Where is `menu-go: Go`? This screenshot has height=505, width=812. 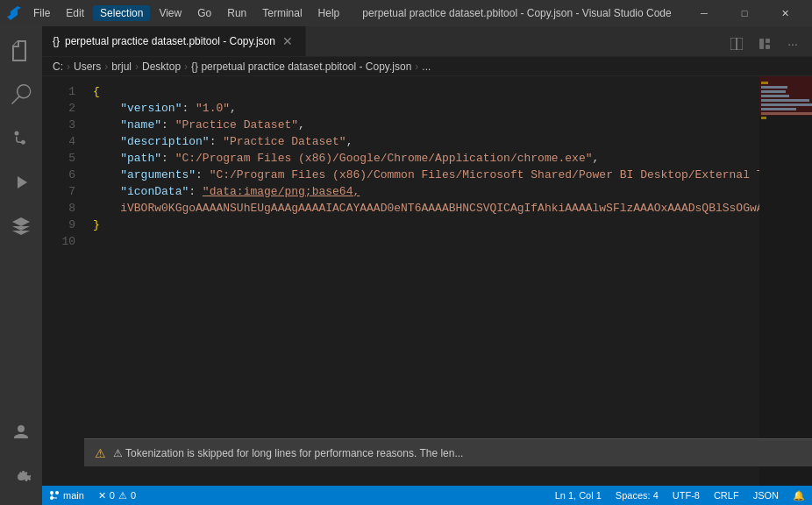
menu-go: Go is located at coordinates (204, 13).